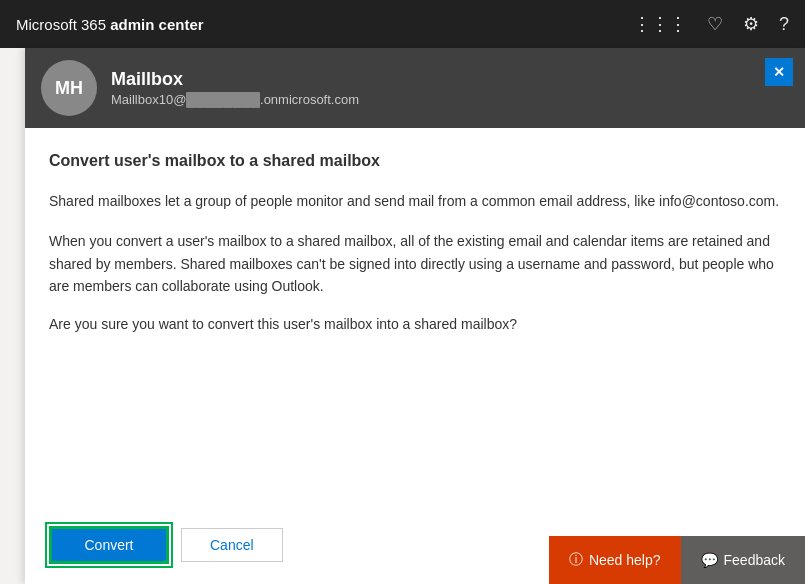  I want to click on need-help-button: ⓘ Need help?, so click(615, 560).